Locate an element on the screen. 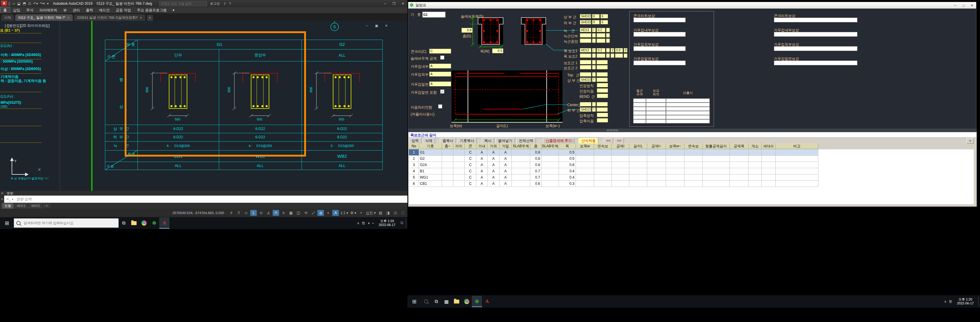 Image resolution: width=980 pixels, height=322 pixels. viewport-window-controls: ─ ▣ ✕ is located at coordinates (378, 26).